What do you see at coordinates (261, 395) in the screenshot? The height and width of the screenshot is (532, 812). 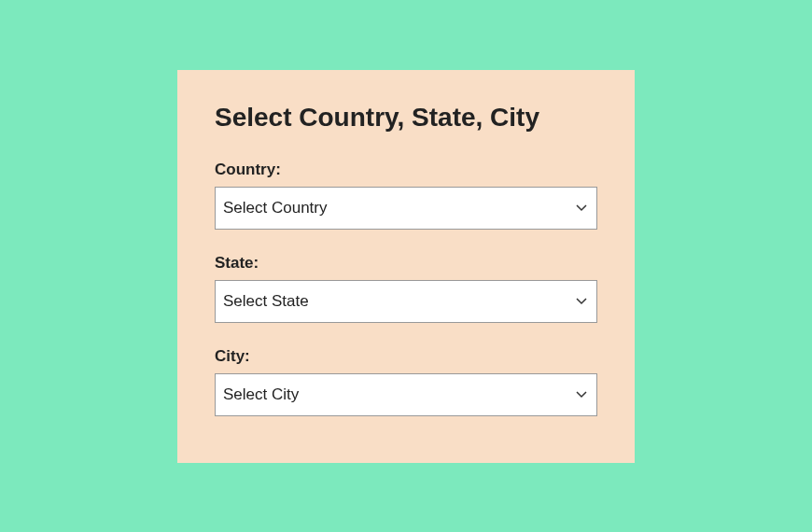 I see `city-select-value: Select City` at bounding box center [261, 395].